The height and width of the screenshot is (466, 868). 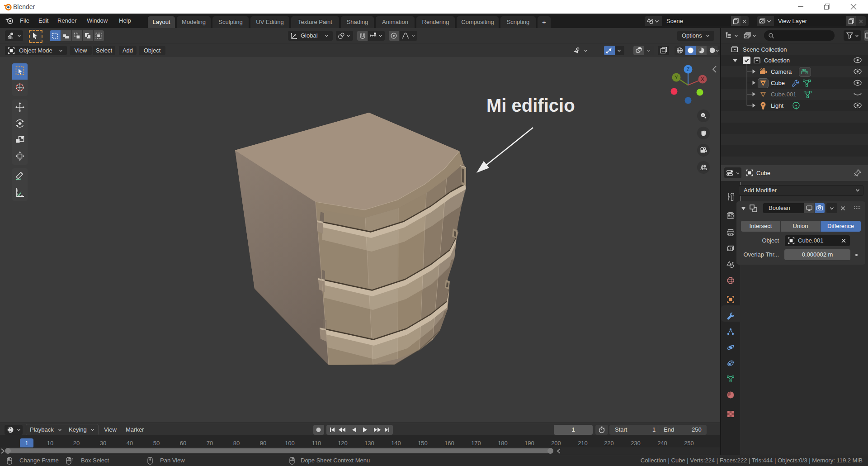 I want to click on svg-text: Z, so click(x=688, y=69).